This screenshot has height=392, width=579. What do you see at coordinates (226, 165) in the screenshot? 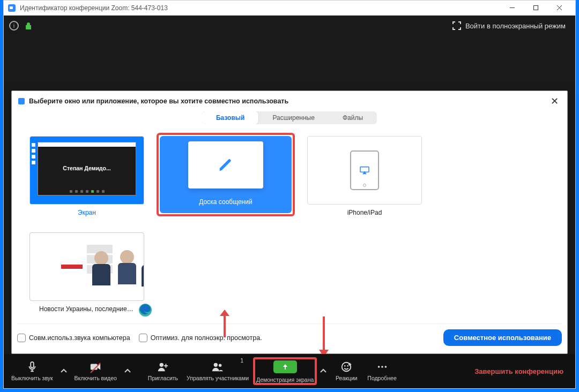
I see `whiteboard-thumbnail` at bounding box center [226, 165].